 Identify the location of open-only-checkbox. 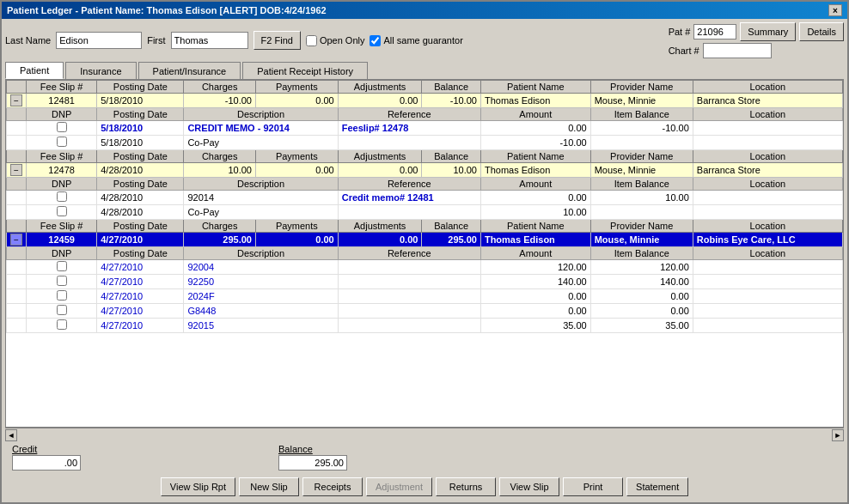
(311, 41).